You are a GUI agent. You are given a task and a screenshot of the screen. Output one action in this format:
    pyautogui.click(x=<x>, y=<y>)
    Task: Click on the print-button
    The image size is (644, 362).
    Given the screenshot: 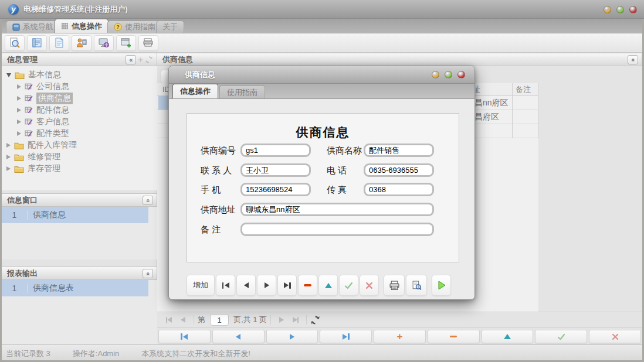 What is the action you would take?
    pyautogui.click(x=394, y=285)
    